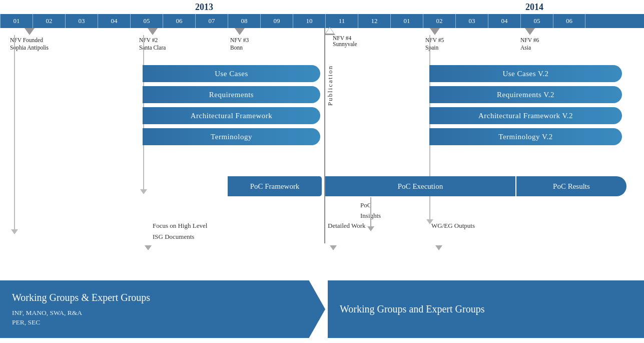  Describe the element at coordinates (148, 248) in the screenshot. I see `arrow-focus` at that location.